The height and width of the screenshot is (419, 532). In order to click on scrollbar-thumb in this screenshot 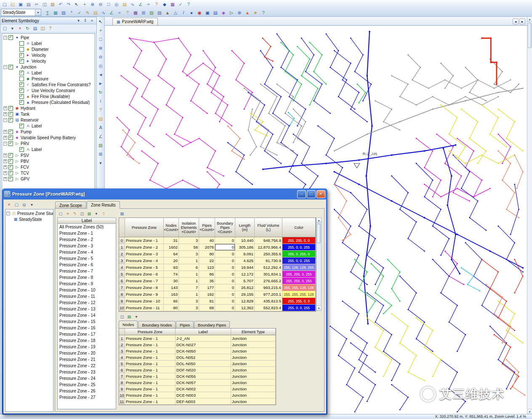, I will do `click(529, 35)`.